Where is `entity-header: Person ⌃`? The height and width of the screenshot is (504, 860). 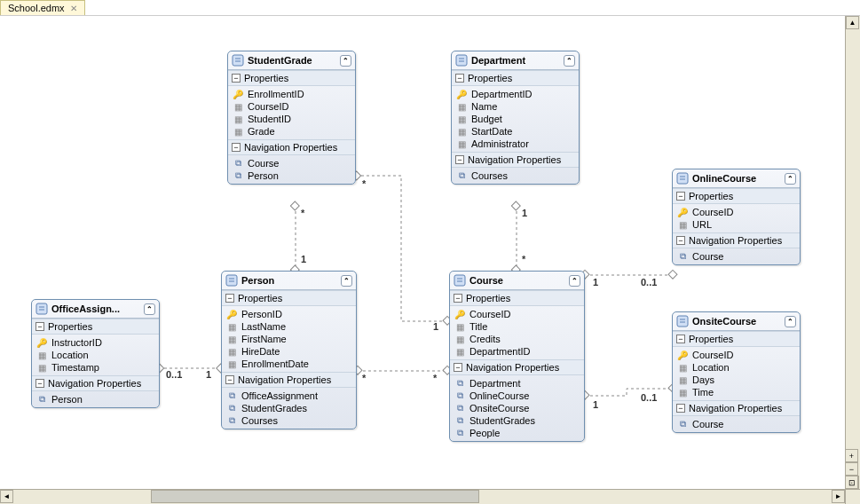
entity-header: Person ⌃ is located at coordinates (289, 280).